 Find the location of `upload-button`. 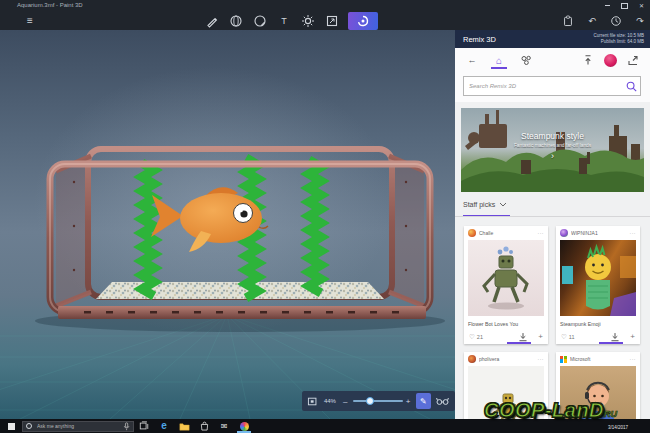

upload-button is located at coordinates (588, 60).